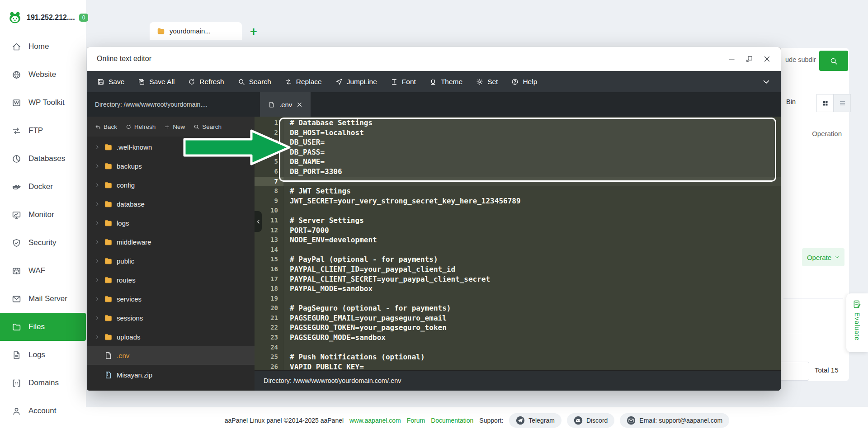 The image size is (868, 434). I want to click on evaluate-tab: Evaluate, so click(857, 323).